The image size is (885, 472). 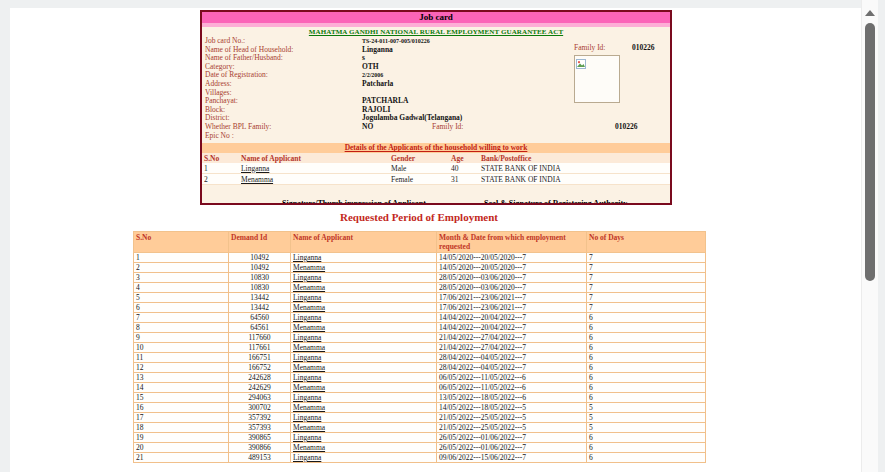 What do you see at coordinates (182, 338) in the screenshot?
I see `employment-sno: 9` at bounding box center [182, 338].